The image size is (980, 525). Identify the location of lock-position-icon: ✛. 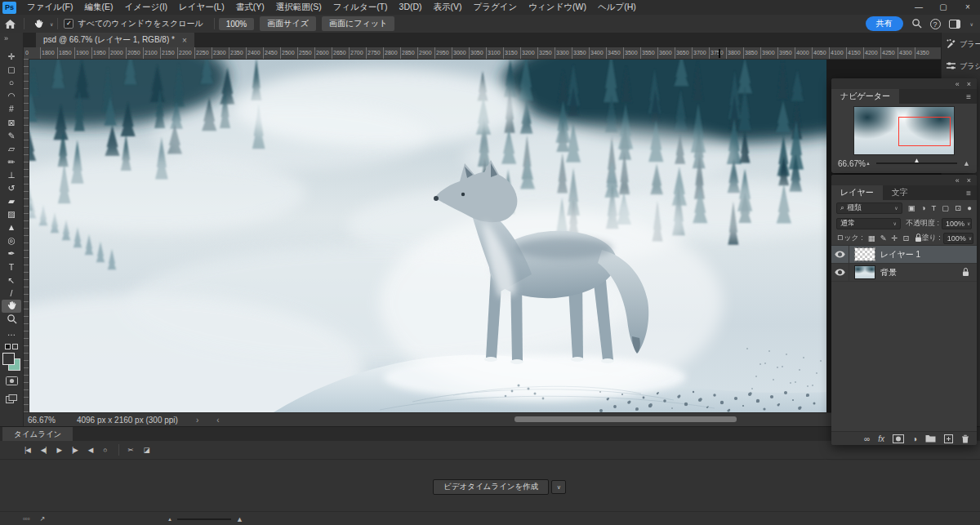
(895, 238).